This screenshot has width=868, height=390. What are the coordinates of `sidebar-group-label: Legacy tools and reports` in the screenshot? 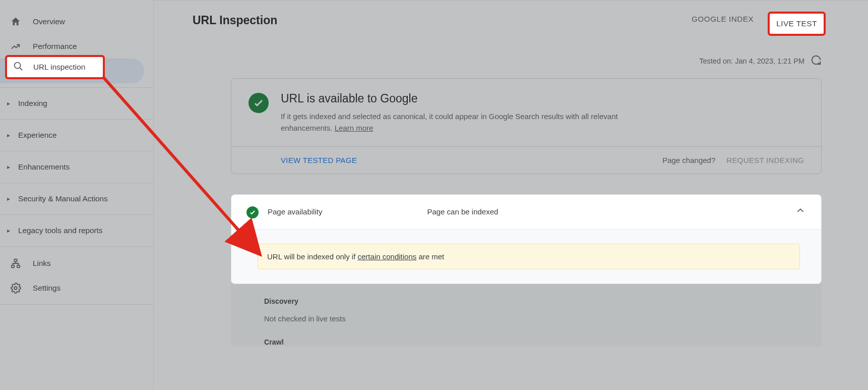 It's located at (60, 231).